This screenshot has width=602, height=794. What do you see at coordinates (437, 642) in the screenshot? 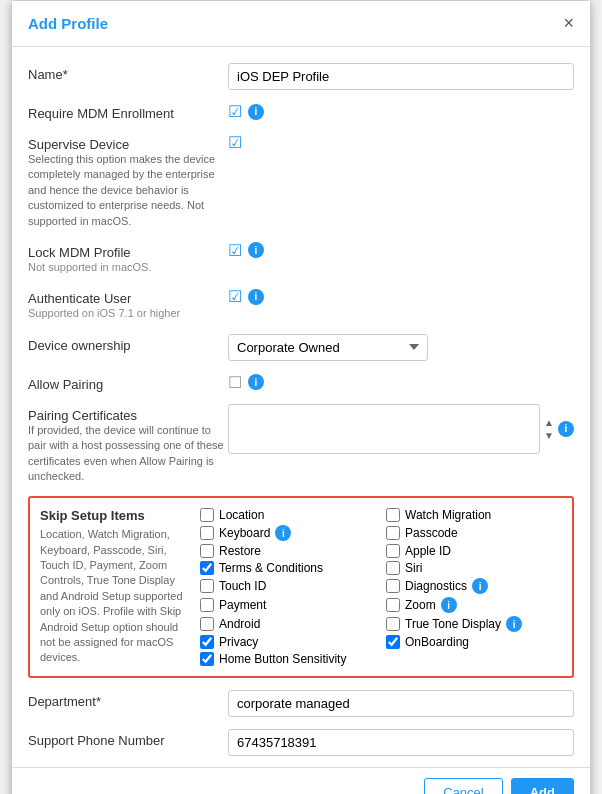
I see `skip-onboarding-label: OnBoarding` at bounding box center [437, 642].